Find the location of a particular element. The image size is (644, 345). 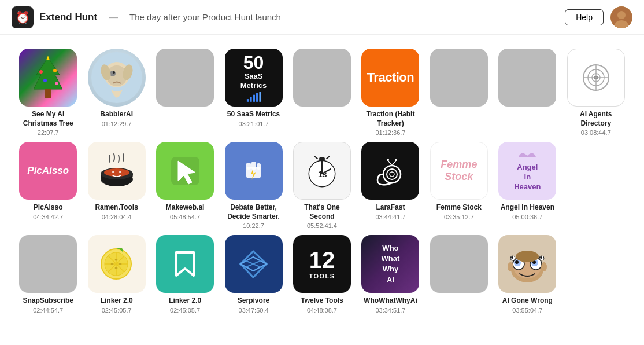

product-whowhat-time: 03:34:51.7 is located at coordinates (390, 310).